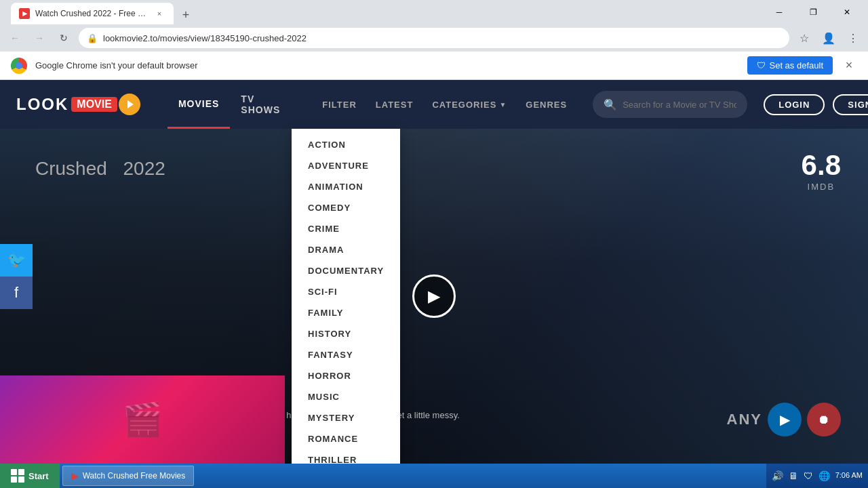 This screenshot has height=488, width=868. What do you see at coordinates (434, 104) in the screenshot?
I see `site-header: LOOK MOVIE MOVIES TV SHOWS FILTER LATEST…` at bounding box center [434, 104].